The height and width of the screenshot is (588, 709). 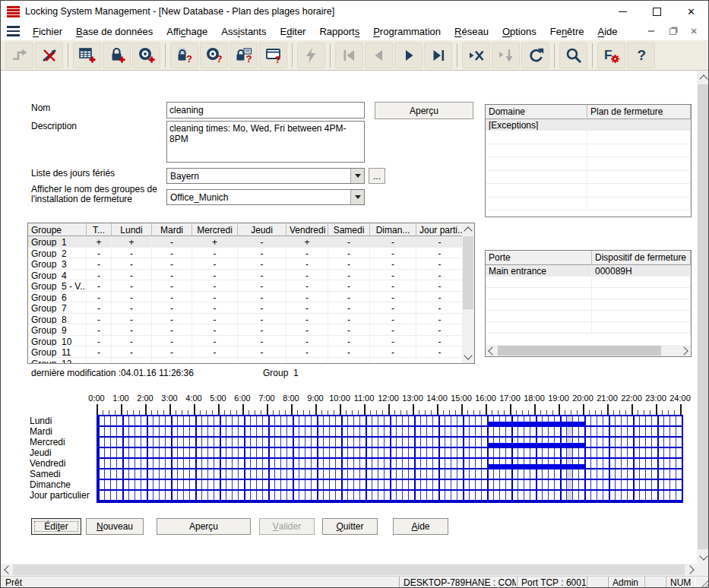 What do you see at coordinates (471, 32) in the screenshot?
I see `menu-r-seau: Réseau` at bounding box center [471, 32].